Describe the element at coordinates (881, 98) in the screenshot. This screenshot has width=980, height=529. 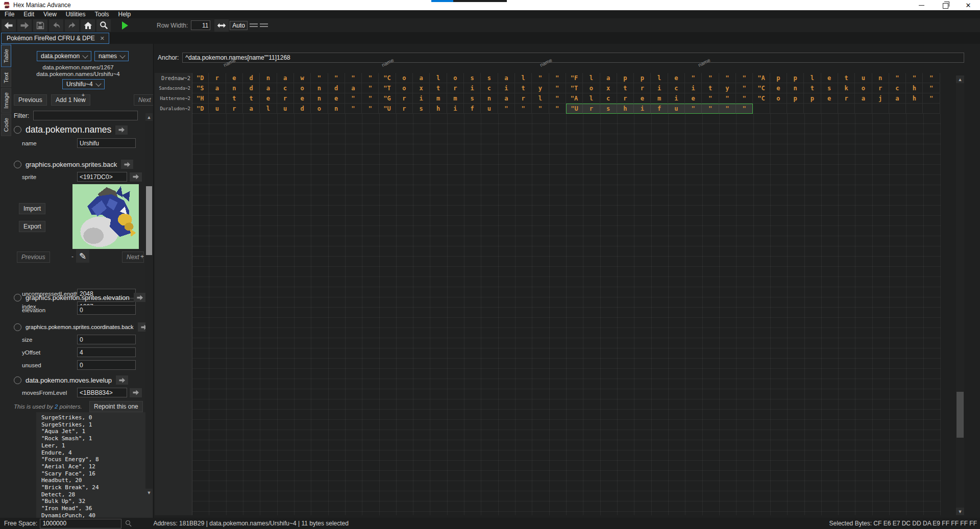
I see `hex-cell: j` at that location.